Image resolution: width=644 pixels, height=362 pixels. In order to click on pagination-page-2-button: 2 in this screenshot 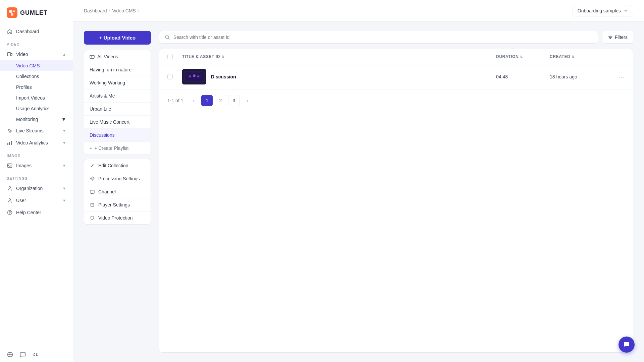, I will do `click(220, 101)`.